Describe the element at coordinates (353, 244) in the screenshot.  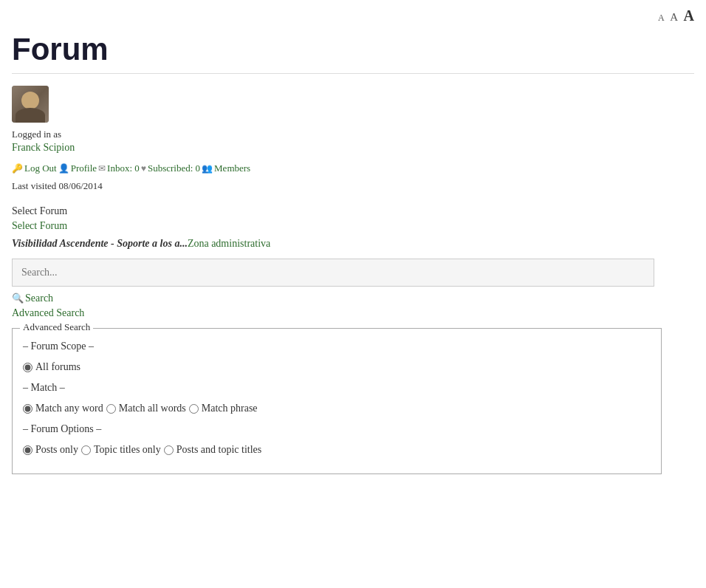
I see `current-forum-display: Visibilidad Ascendente - Soporte a los a…` at that location.